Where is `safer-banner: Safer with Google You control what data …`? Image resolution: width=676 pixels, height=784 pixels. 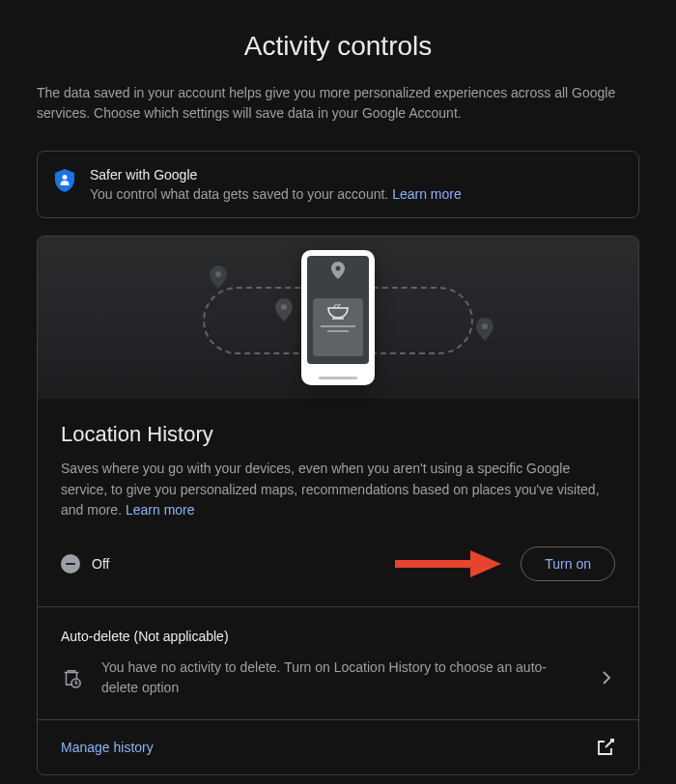 safer-banner: Safer with Google You control what data … is located at coordinates (338, 184).